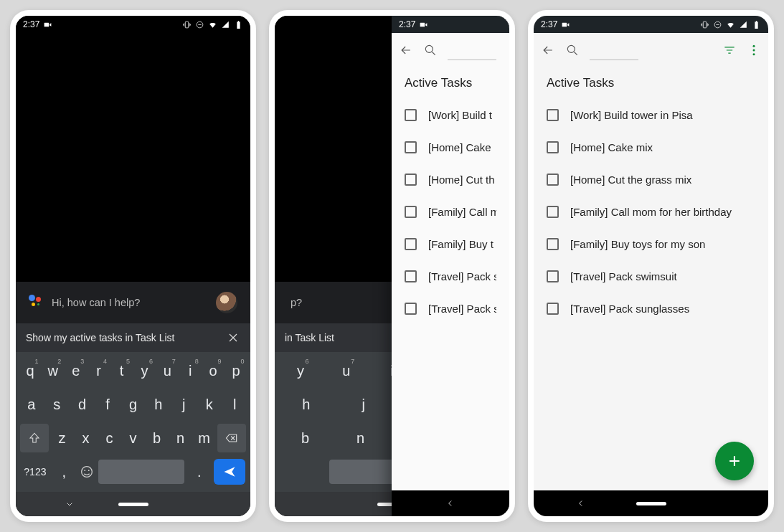 The width and height of the screenshot is (784, 532). Describe the element at coordinates (133, 422) in the screenshot. I see `keyboard: q1w2e3r4t5y6u7i8o9p0 asdfghjkl zxcvbnm ?…` at that location.